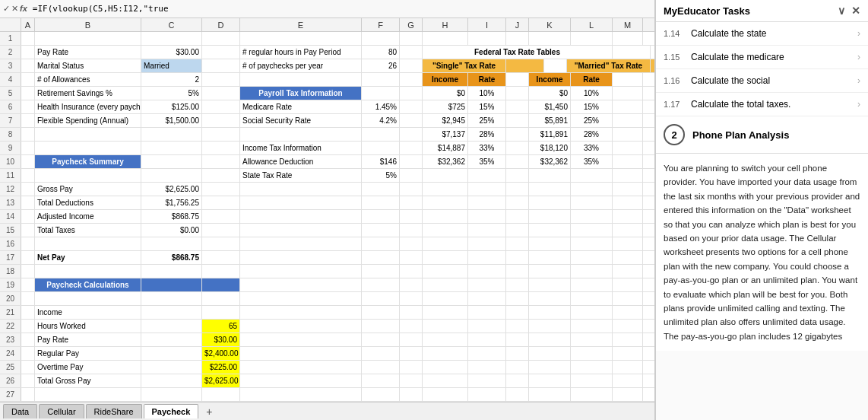 This screenshot has height=420, width=868. What do you see at coordinates (771, 57) in the screenshot?
I see `task-label-115: Calculate the medicare` at bounding box center [771, 57].